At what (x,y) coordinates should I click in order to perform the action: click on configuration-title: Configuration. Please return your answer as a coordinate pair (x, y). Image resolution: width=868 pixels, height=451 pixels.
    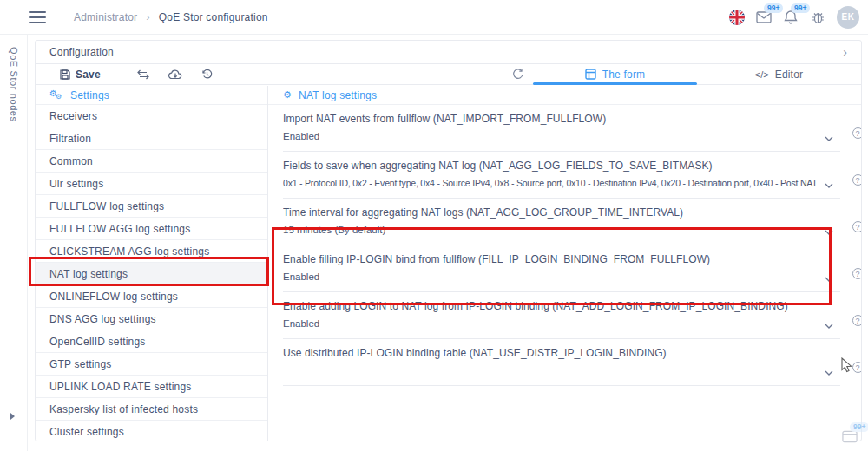
    Looking at the image, I should click on (82, 52).